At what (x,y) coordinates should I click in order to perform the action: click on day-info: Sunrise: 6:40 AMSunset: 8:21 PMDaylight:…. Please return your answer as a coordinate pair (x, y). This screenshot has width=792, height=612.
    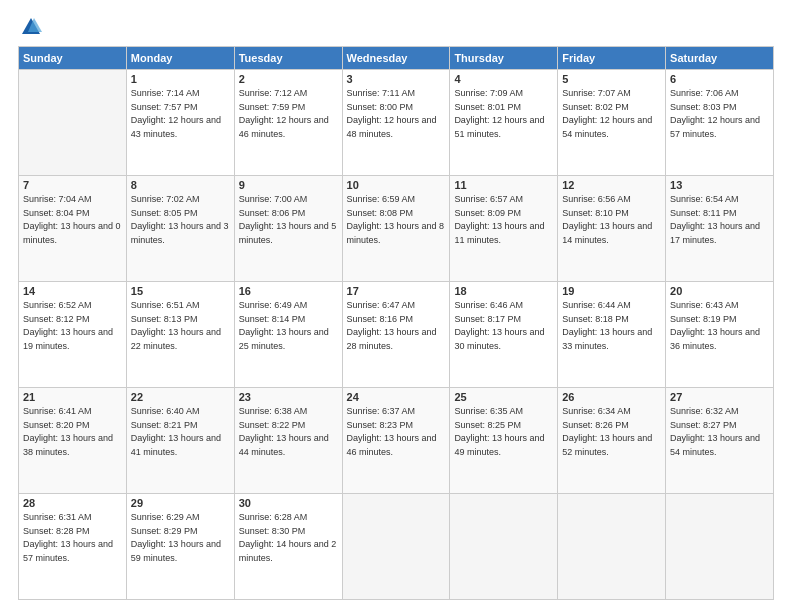
    Looking at the image, I should click on (180, 432).